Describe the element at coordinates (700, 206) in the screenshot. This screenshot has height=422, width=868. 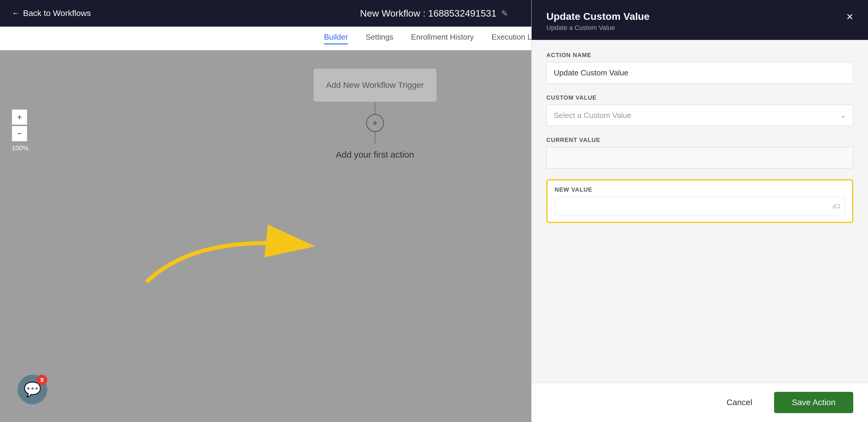
I see `new-value-input` at that location.